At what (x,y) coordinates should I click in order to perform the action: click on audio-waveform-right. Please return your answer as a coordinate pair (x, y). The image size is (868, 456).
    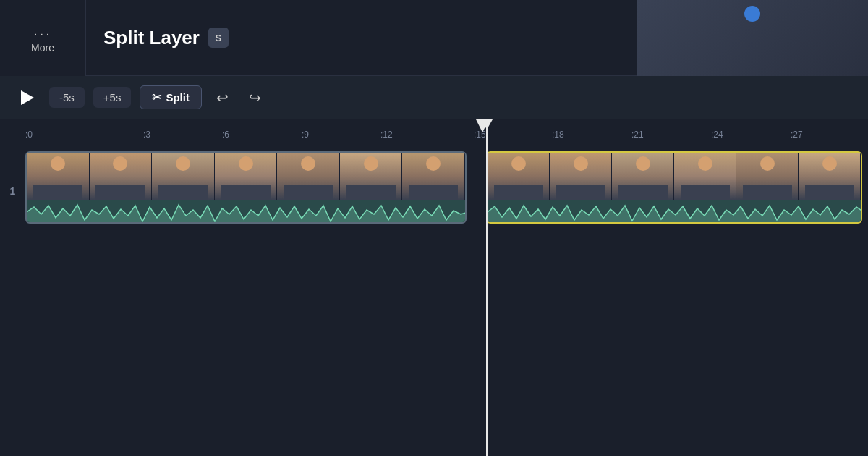
    Looking at the image, I should click on (674, 211).